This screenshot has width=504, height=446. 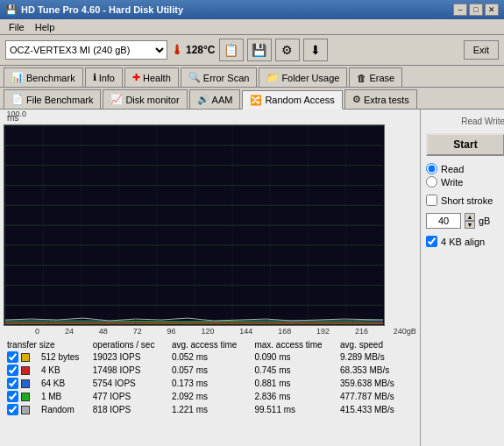 I want to click on write-radio-label: Write, so click(x=465, y=182).